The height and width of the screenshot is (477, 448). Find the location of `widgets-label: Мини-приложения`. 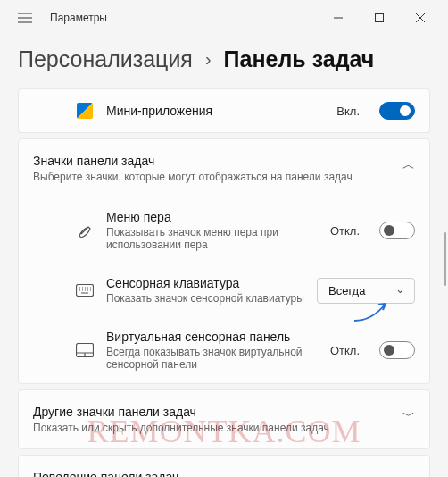

widgets-label: Мини-приложения is located at coordinates (215, 111).